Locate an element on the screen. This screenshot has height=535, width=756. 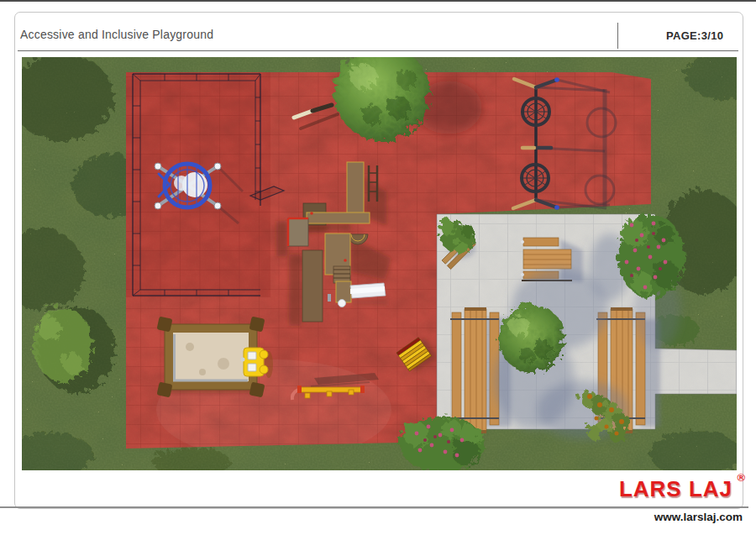
registered-trademark-icon: ® is located at coordinates (741, 477).